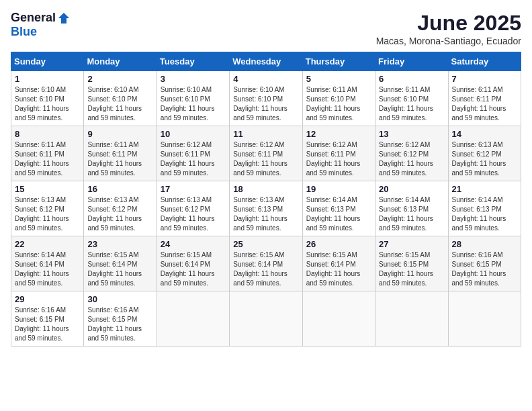  What do you see at coordinates (47, 189) in the screenshot?
I see `day-number: 15` at bounding box center [47, 189].